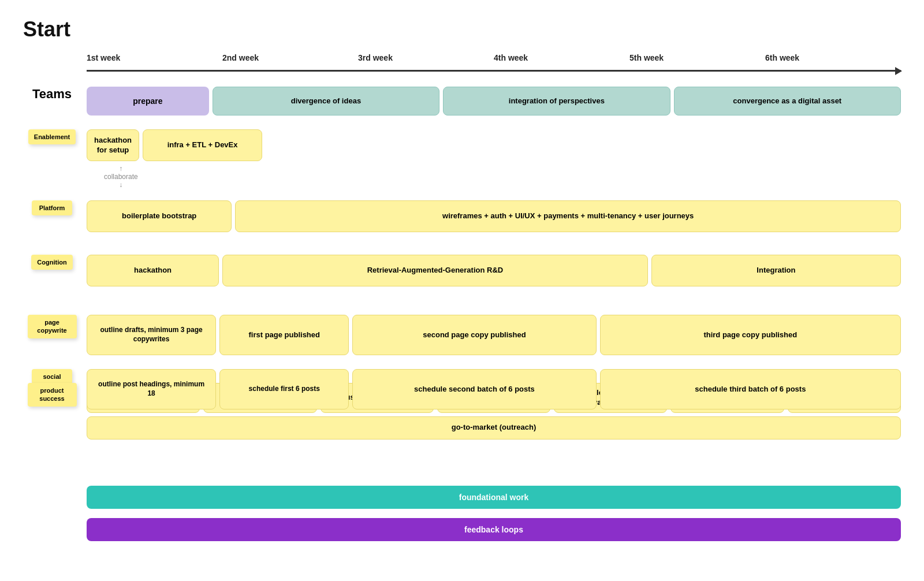  What do you see at coordinates (494, 159) in the screenshot?
I see `enablement-content: hackathon for setup infra + ETL + DevEx …` at bounding box center [494, 159].